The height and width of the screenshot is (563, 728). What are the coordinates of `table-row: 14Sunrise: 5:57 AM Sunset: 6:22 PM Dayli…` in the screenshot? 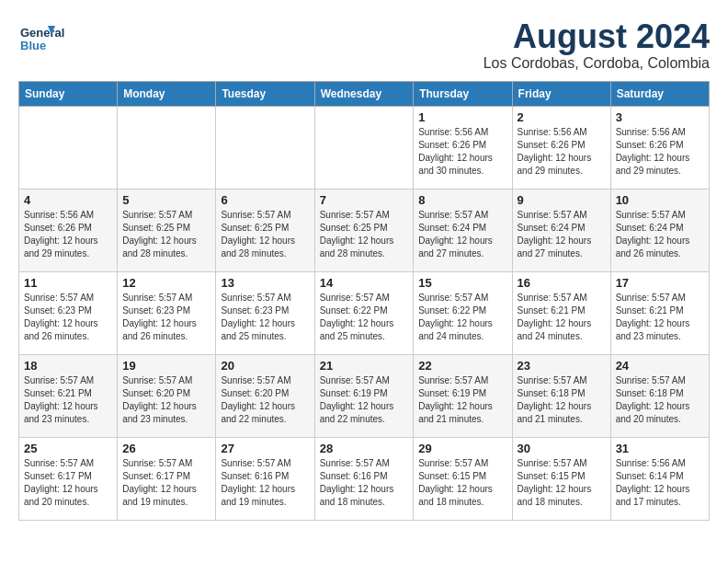 It's located at (364, 313).